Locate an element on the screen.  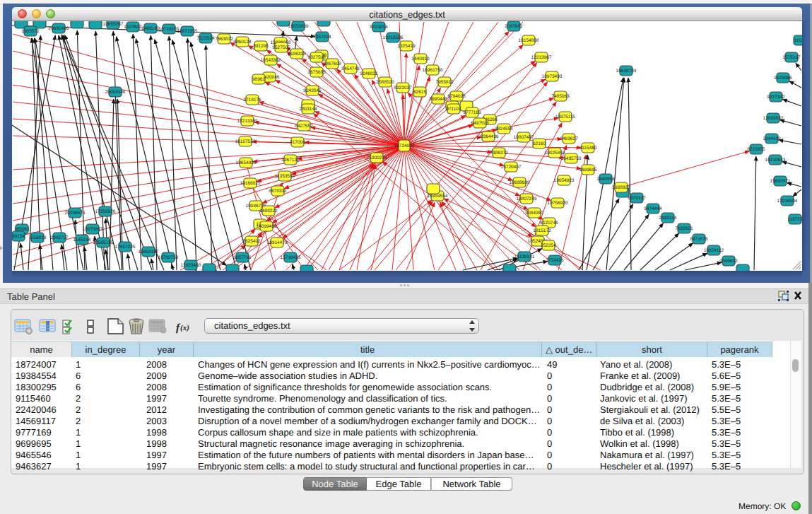
svg-text: 12213967 is located at coordinates (541, 58).